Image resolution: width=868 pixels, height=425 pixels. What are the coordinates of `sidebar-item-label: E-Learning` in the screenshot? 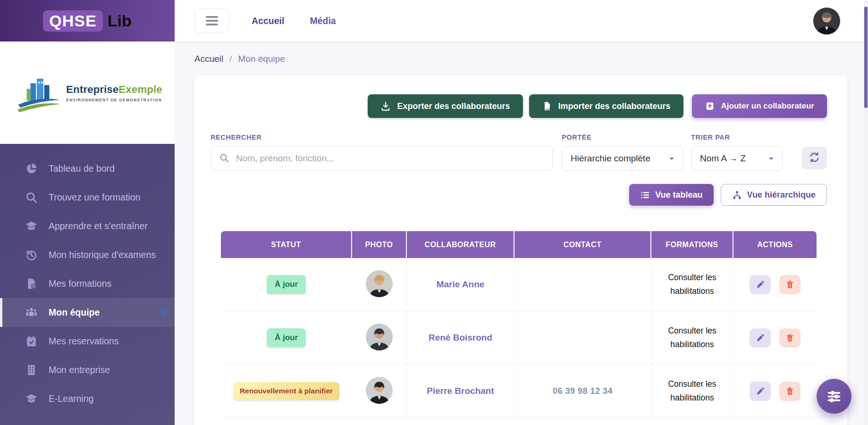 It's located at (71, 399).